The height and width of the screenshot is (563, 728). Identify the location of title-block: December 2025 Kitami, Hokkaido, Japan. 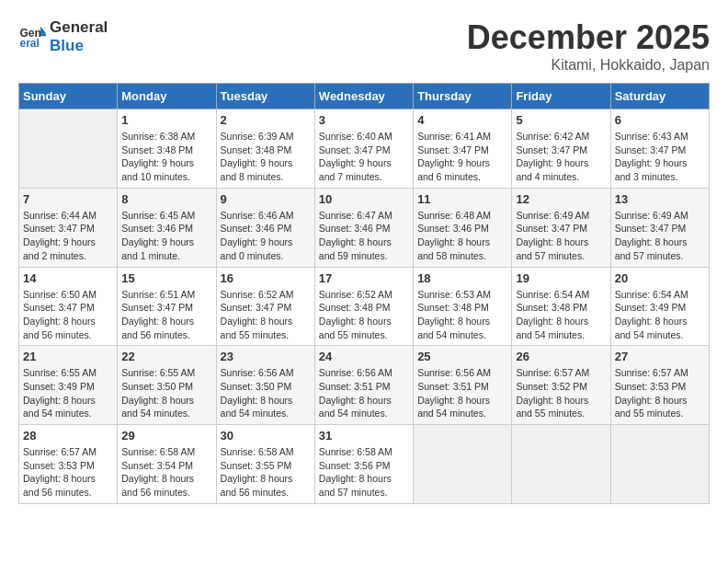
(588, 46).